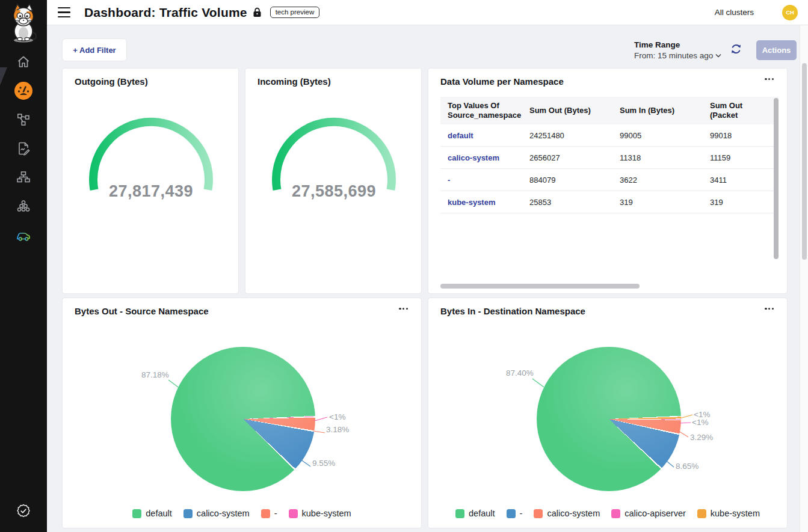 Image resolution: width=808 pixels, height=532 pixels. I want to click on card-title: Data Volume per Namespace, so click(502, 82).